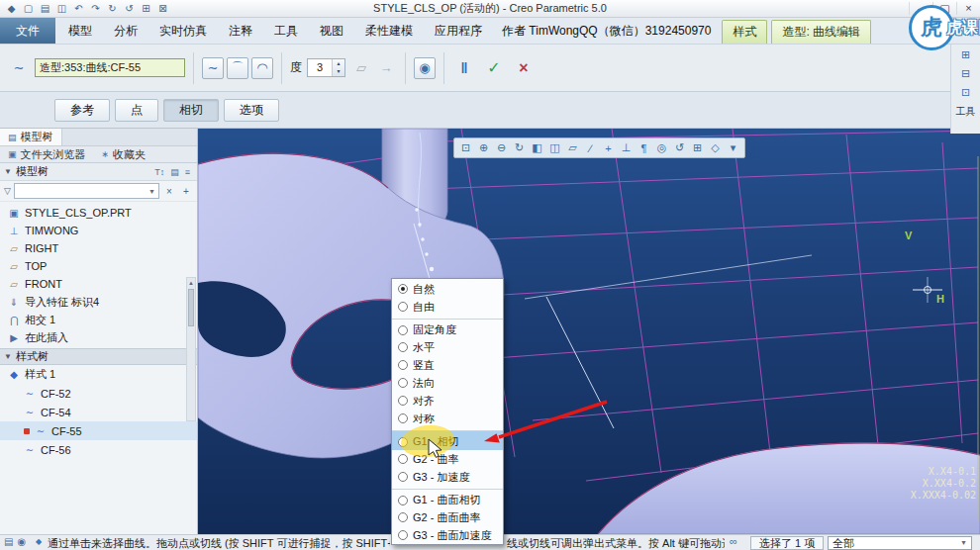 The width and height of the screenshot is (980, 550). Describe the element at coordinates (80, 31) in the screenshot. I see `ribbon-tab: 模型` at that location.